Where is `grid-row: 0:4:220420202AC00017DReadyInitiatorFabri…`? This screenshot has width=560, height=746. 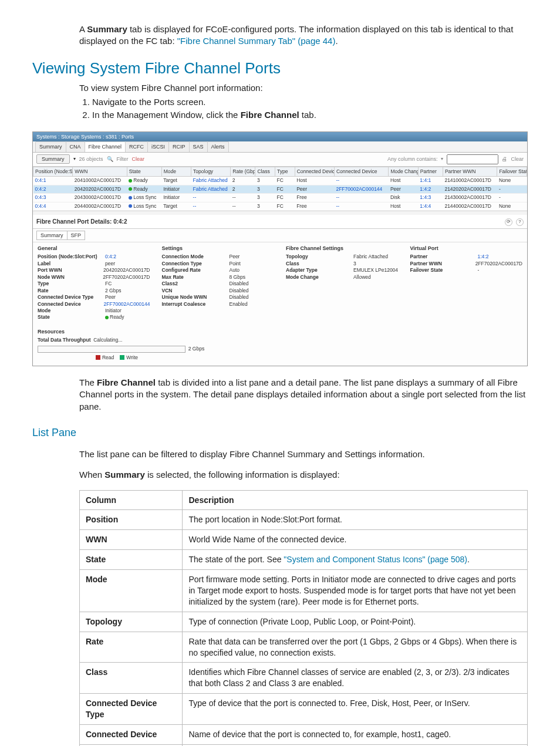 grid-row: 0:4:220420202AC00017DReadyInitiatorFabri… is located at coordinates (281, 189).